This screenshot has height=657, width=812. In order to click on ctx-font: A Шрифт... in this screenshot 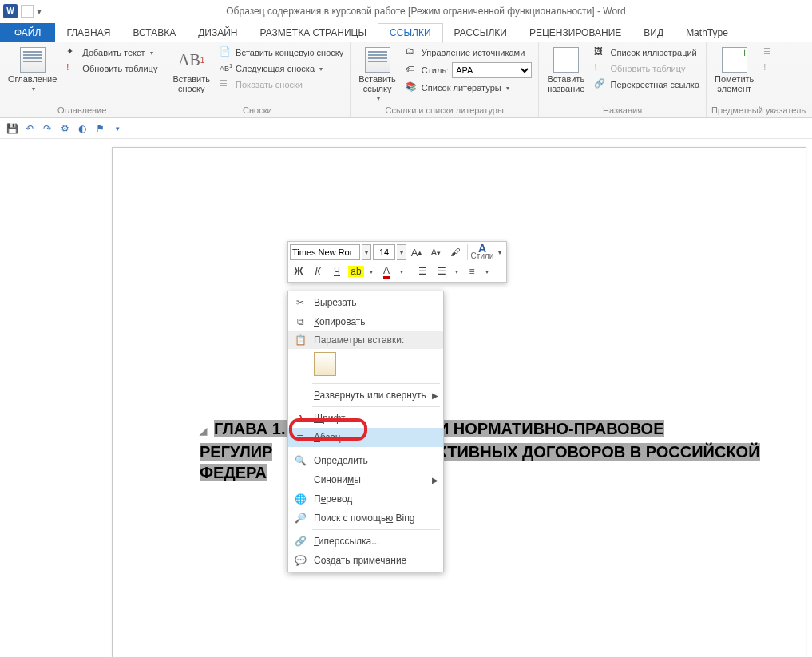, I will do `click(366, 418)`.